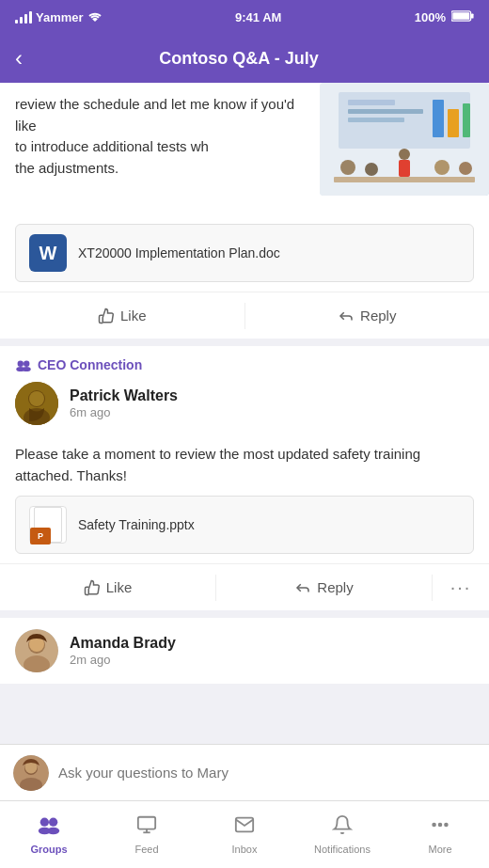 This screenshot has width=489, height=868. What do you see at coordinates (37, 403) in the screenshot?
I see `avatar-patrick` at bounding box center [37, 403].